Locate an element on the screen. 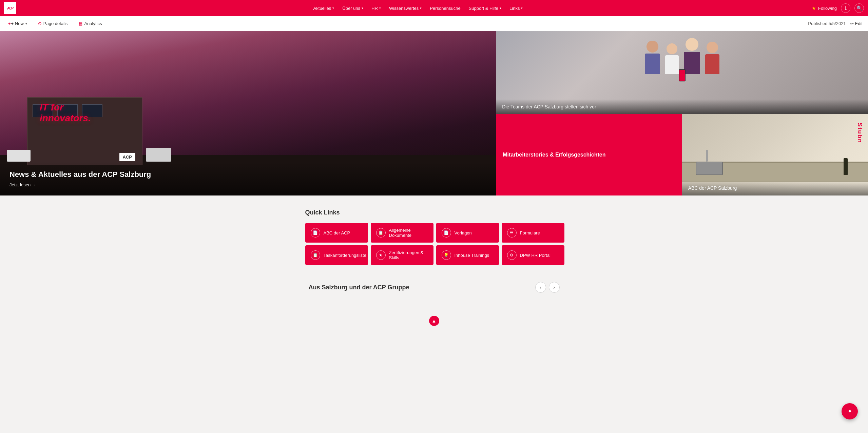  quick-link-item: 📋 Taskanforderungsliste is located at coordinates (336, 255).